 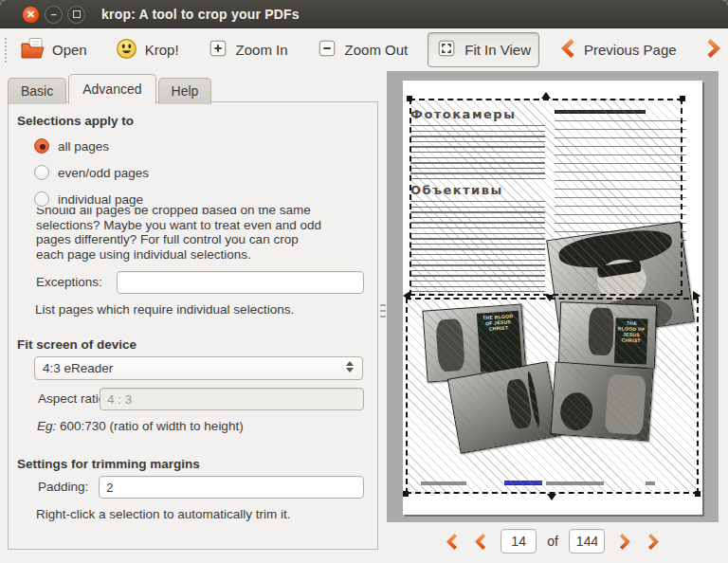 I want to click on padding-input, so click(x=231, y=487).